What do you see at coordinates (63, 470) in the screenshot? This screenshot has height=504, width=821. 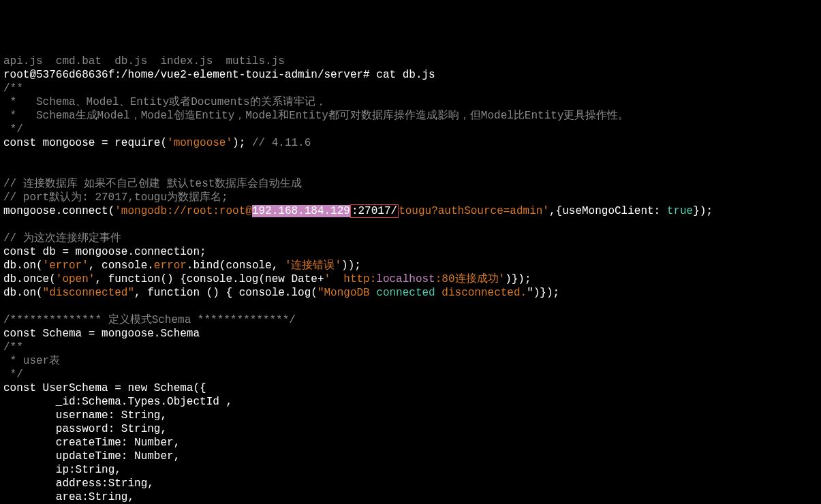 I see `code: ip:String,` at bounding box center [63, 470].